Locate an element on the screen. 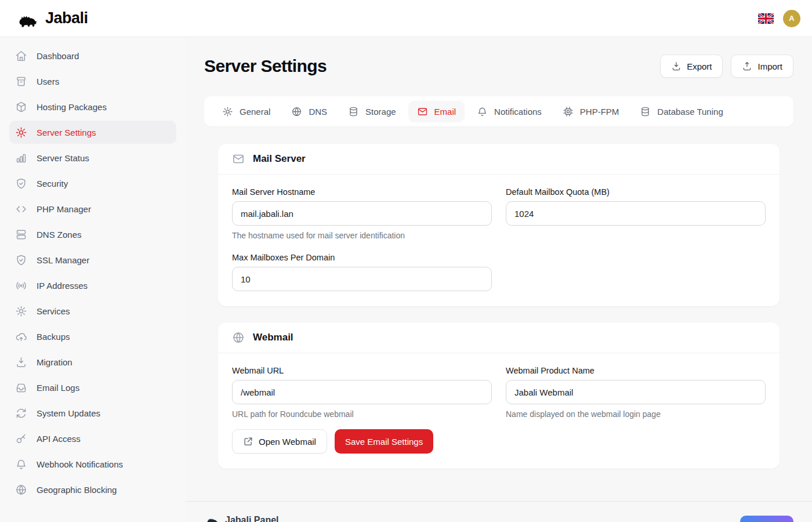 Image resolution: width=812 pixels, height=522 pixels. cpu-icon is located at coordinates (568, 111).